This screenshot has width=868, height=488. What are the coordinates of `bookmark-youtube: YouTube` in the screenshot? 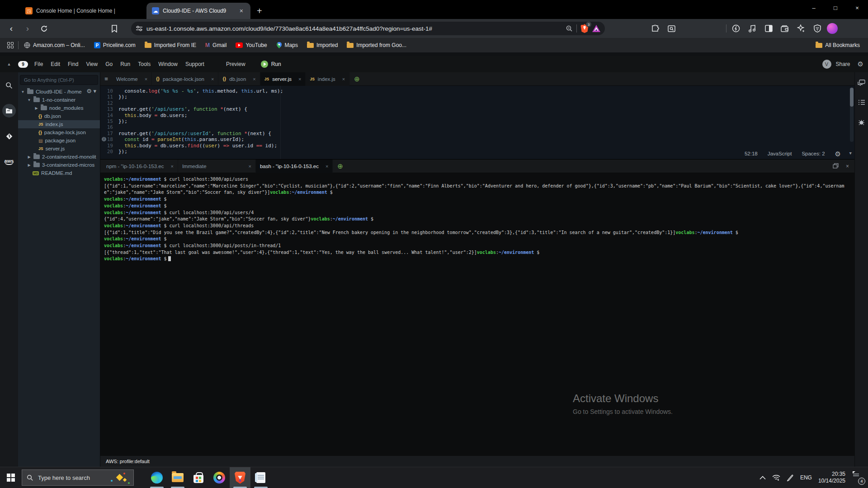 It's located at (251, 45).